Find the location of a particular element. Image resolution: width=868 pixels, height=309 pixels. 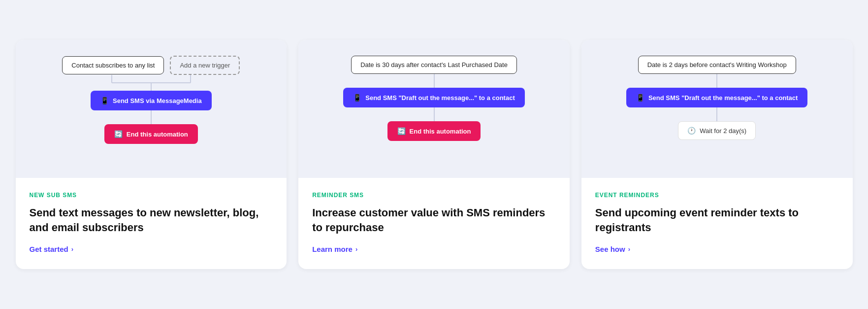

card-2-content: REMINDER SMS Increase customer value wit… is located at coordinates (434, 223).